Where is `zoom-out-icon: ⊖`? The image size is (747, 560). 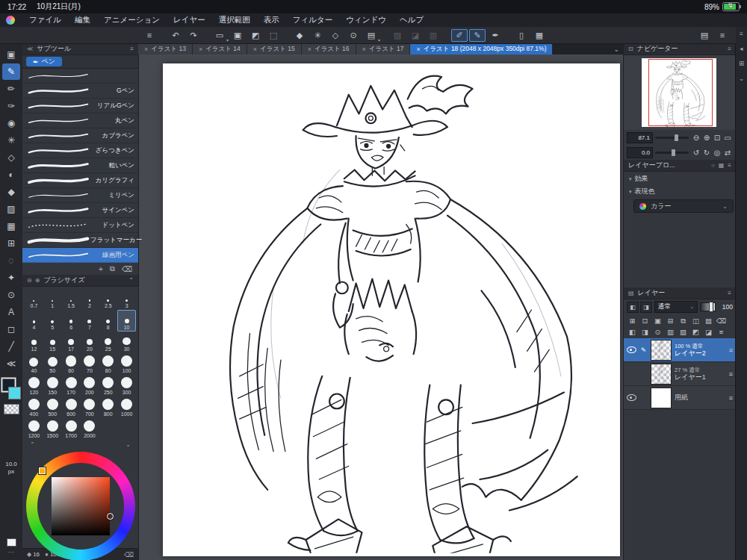 zoom-out-icon: ⊖ is located at coordinates (696, 137).